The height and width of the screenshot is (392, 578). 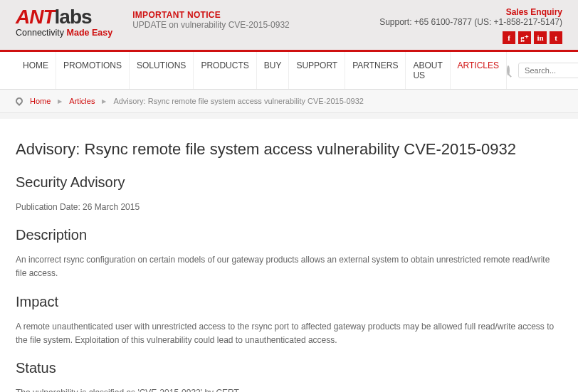 I want to click on text-status: The vulnerability is classified as 'CVE-…, so click(x=289, y=389).